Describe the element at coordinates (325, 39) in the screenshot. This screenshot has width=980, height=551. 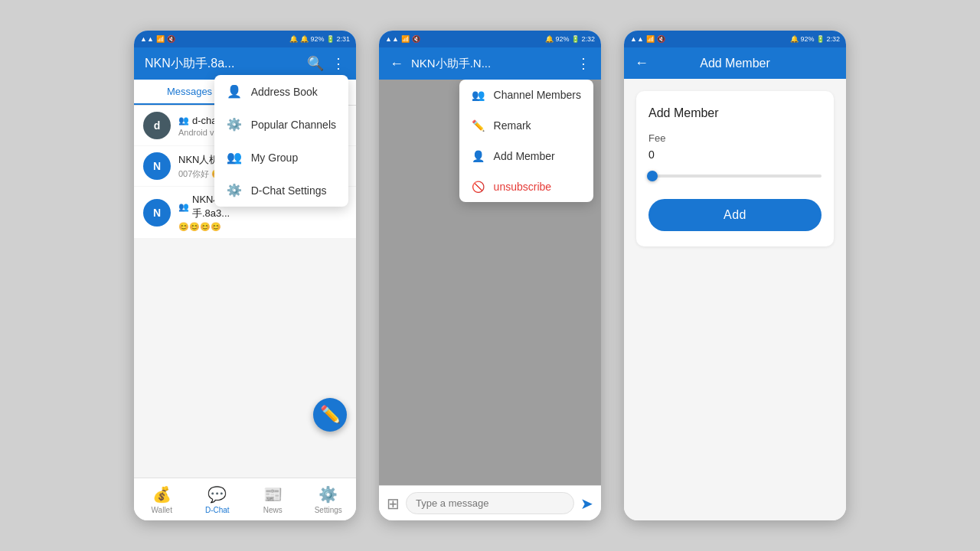
I see `battery-pct: 🔔 92% 🔋 2:31` at that location.